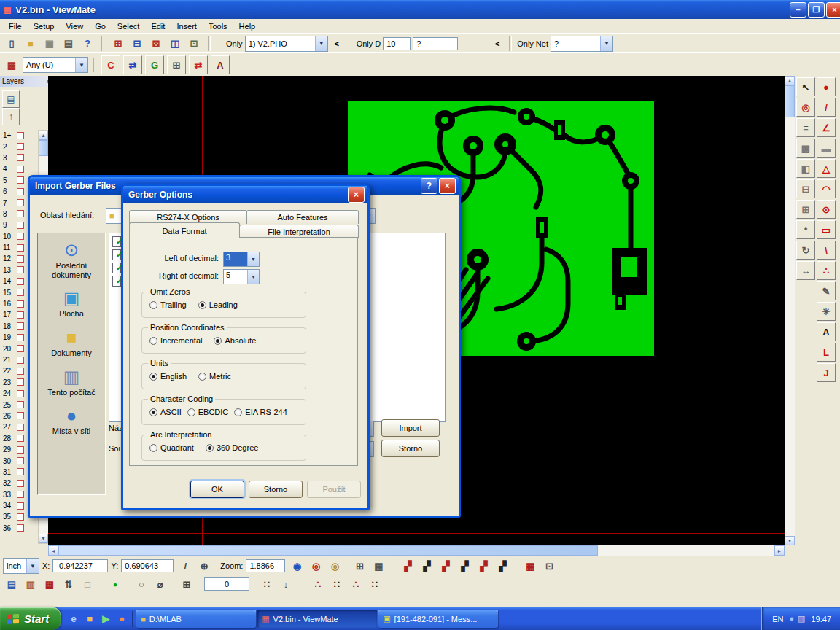 Image resolution: width=840 pixels, height=630 pixels. I want to click on film-grid-icon: ▦, so click(12, 65).